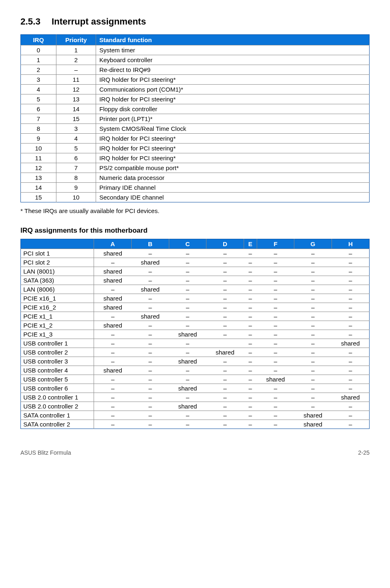  What do you see at coordinates (76, 40) in the screenshot?
I see `irq-header-priority: Priority` at bounding box center [76, 40].